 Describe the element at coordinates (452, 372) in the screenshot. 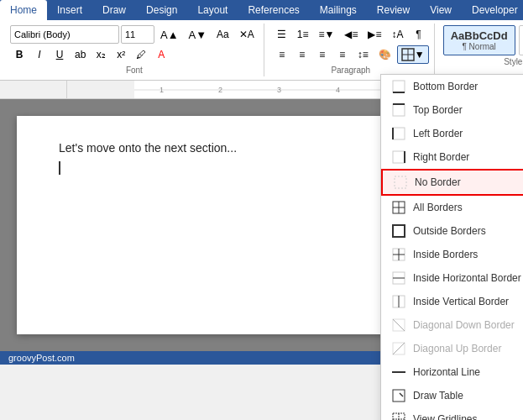

I see `menu-item-horizontal-line: Horizontal Line` at that location.